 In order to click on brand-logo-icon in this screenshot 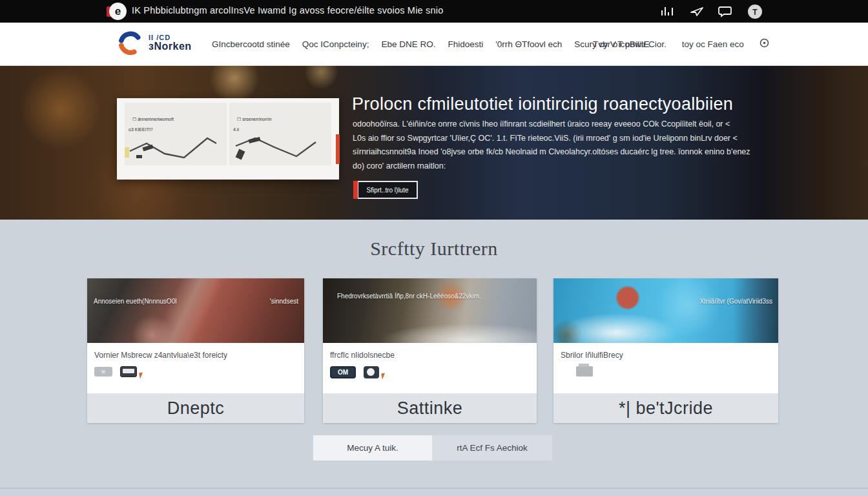, I will do `click(130, 43)`.